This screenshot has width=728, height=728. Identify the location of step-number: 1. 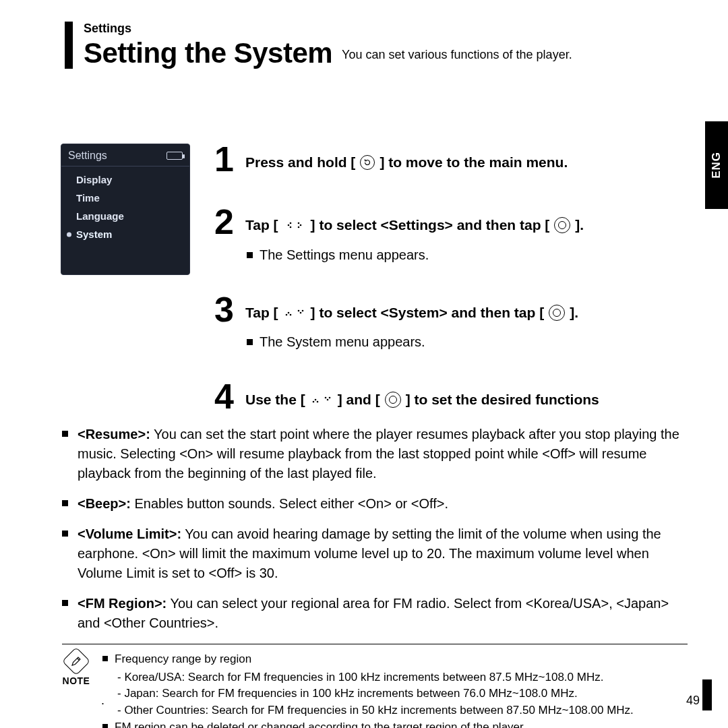
(226, 159).